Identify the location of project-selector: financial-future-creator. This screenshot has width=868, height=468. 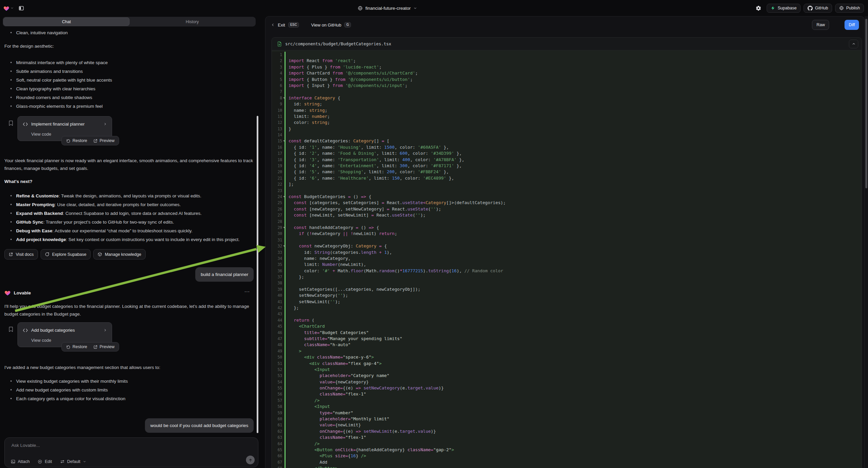
(388, 8).